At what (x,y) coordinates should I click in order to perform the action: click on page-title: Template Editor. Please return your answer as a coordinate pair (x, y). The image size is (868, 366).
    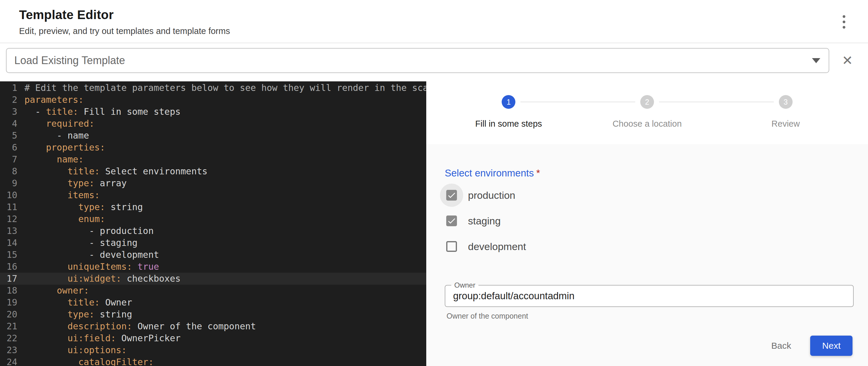
    Looking at the image, I should click on (125, 15).